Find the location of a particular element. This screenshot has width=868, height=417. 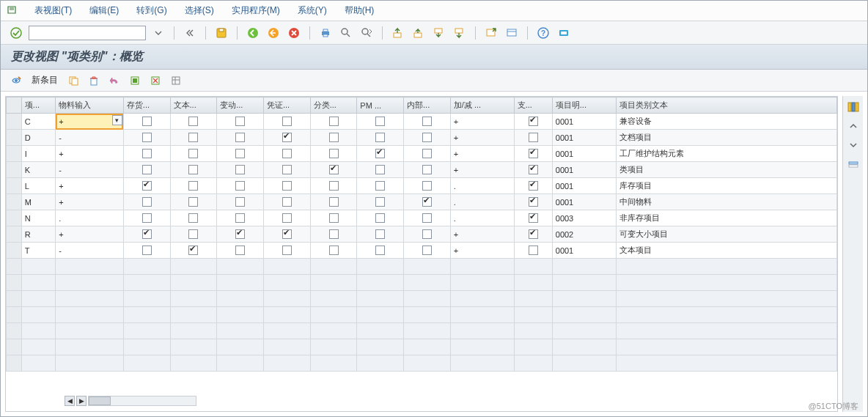

deselect-all-icon is located at coordinates (155, 81).